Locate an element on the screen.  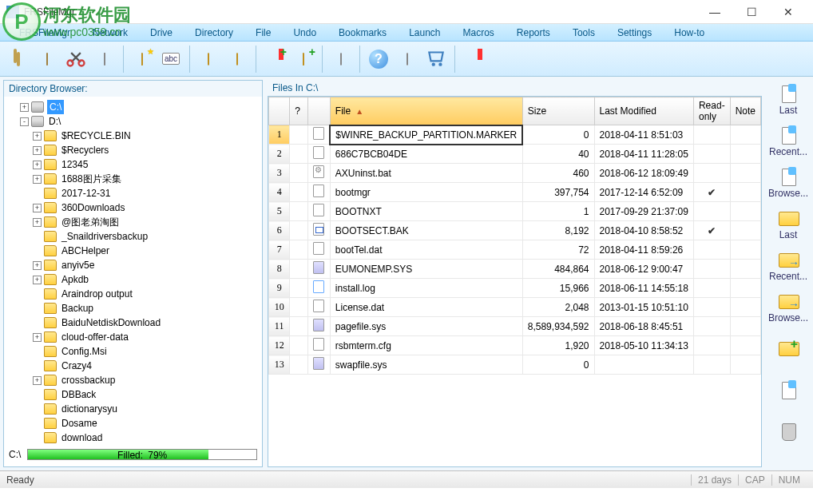
menu-frsfilemgr: FRSFileMgr is located at coordinates (45, 33).